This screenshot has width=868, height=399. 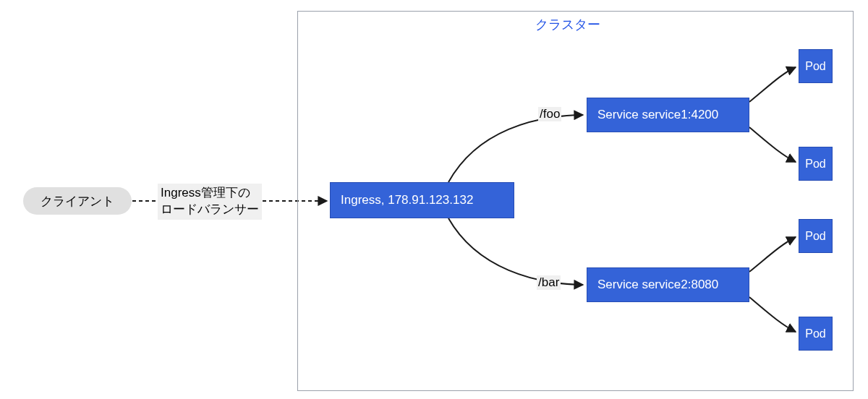 I want to click on cluster-title: クラスター, so click(x=568, y=25).